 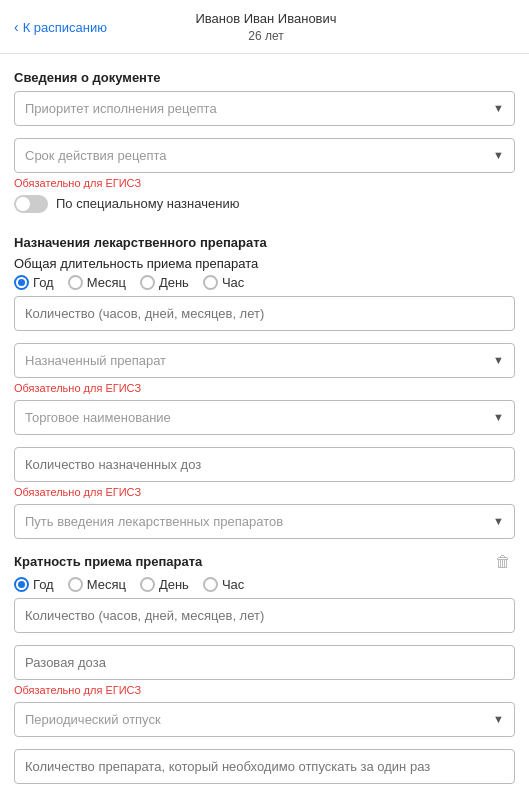 What do you see at coordinates (264, 108) in the screenshot?
I see `priority-select: Приоритет исполнения рецепта ▼` at bounding box center [264, 108].